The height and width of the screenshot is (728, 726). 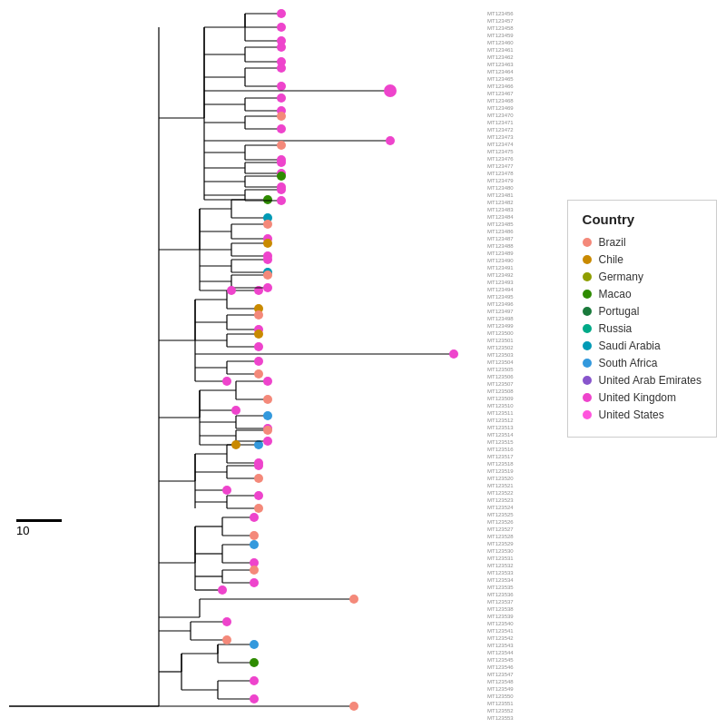 What do you see at coordinates (501, 108) in the screenshot?
I see `svg-text: MT123469` at bounding box center [501, 108].